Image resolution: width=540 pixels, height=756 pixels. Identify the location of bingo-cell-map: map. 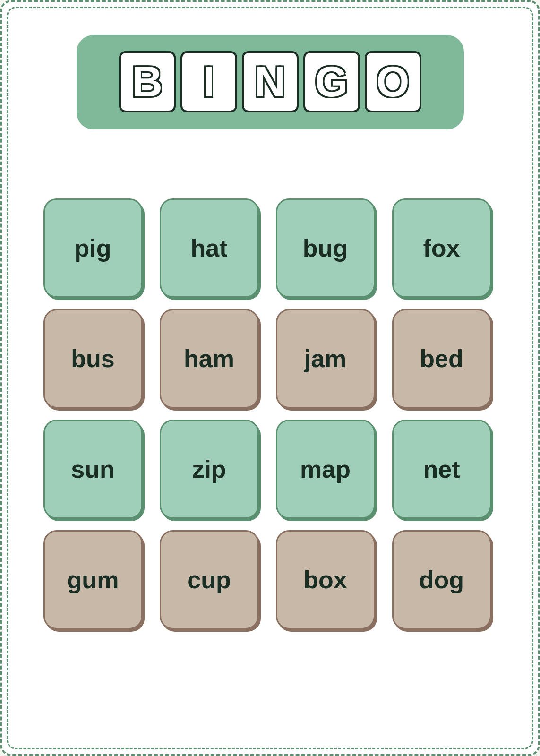
(326, 469).